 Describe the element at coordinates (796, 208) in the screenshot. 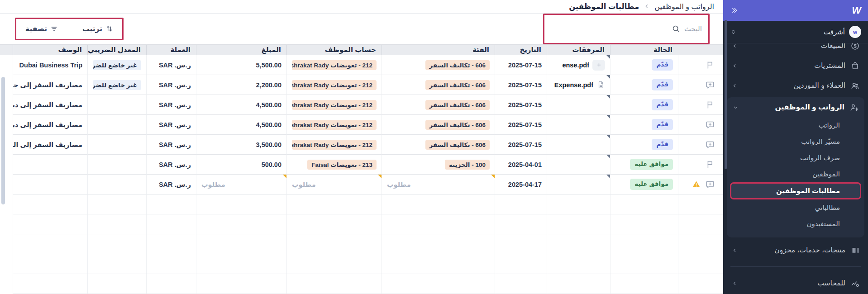

I see `sidebar-subitem-5: مطالباتي` at that location.